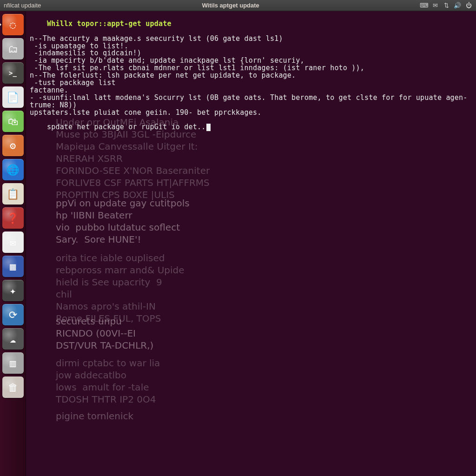 This screenshot has width=476, height=476. Describe the element at coordinates (251, 127) in the screenshot. I see `terminal-current-line: spdate het package or rupGit io det..` at that location.